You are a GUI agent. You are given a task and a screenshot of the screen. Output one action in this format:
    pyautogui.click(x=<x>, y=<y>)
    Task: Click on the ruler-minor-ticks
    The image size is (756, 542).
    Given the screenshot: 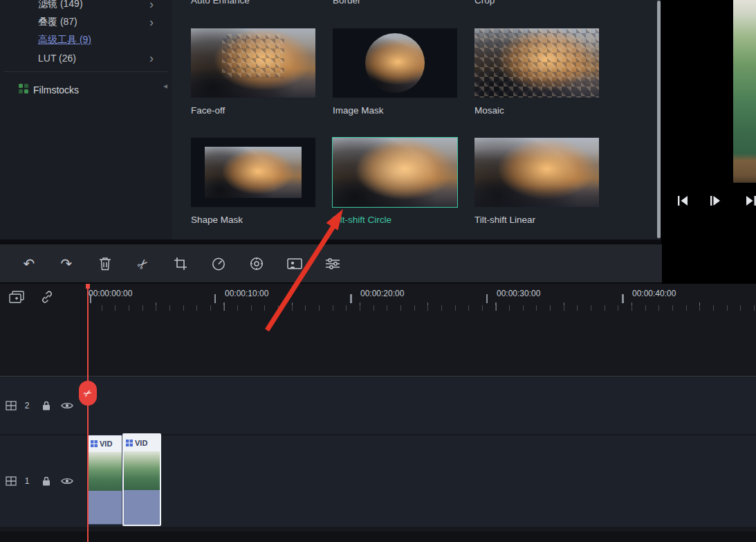 What is the action you would take?
    pyautogui.click(x=422, y=308)
    